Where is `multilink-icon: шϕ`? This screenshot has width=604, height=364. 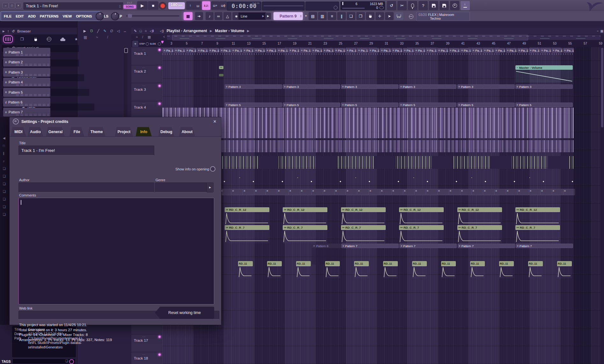 multilink-icon: шϕ is located at coordinates (223, 6).